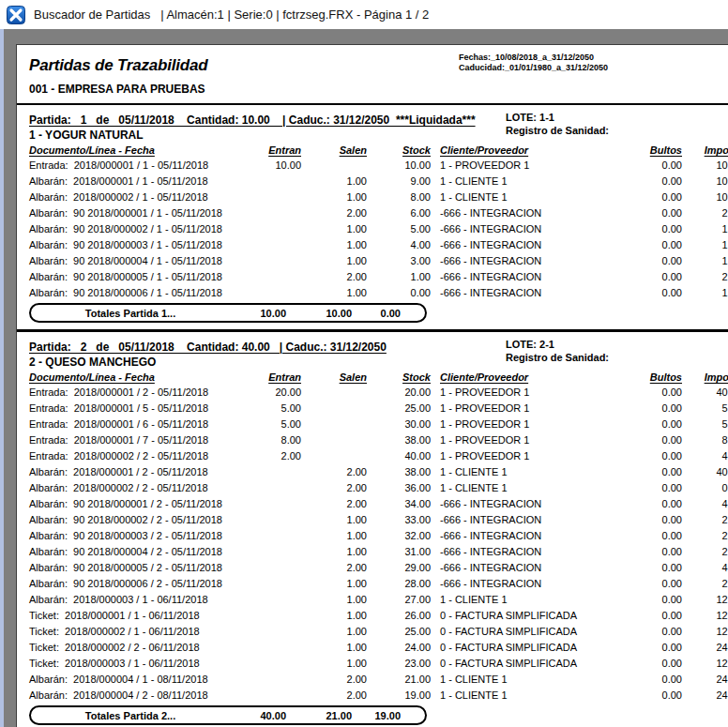  I want to click on cell-documento: Albarán: 90 2018/000006 / 2 - 05/11/2018, so click(135, 583).